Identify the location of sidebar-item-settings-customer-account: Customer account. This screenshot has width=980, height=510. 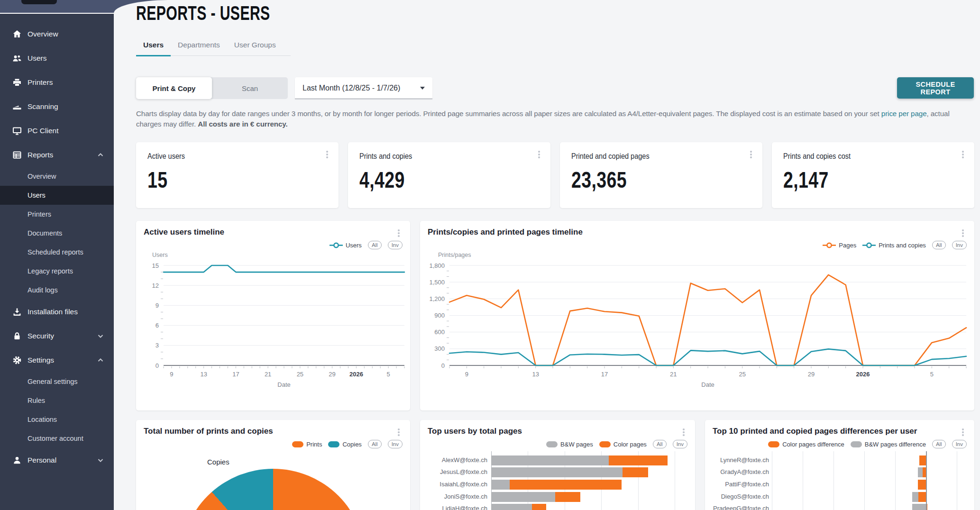
(57, 438).